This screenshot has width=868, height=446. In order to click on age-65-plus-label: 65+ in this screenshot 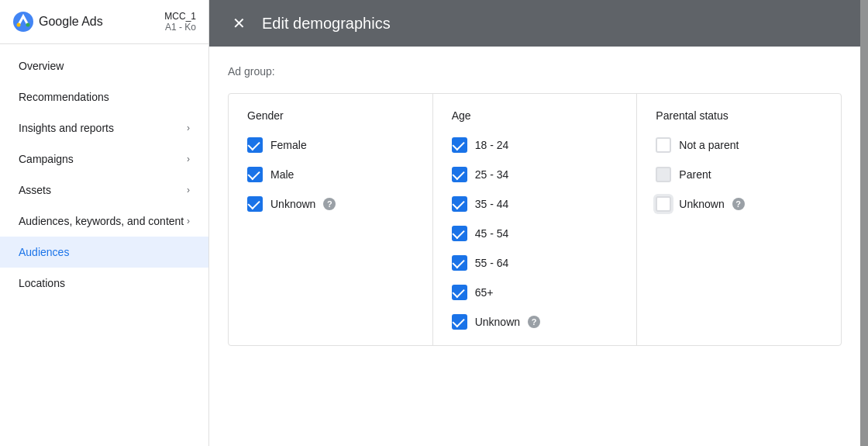, I will do `click(484, 292)`.